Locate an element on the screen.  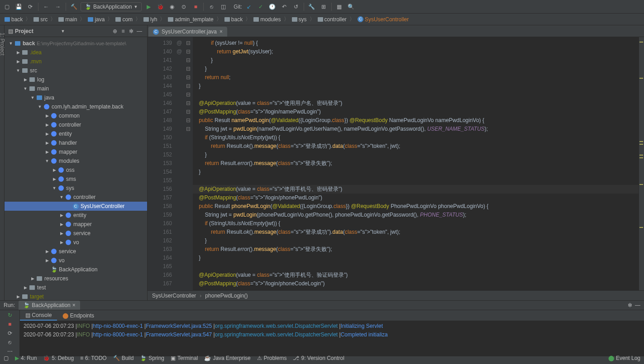
terminal-tool-button: ▣Terminal is located at coordinates (184, 358).